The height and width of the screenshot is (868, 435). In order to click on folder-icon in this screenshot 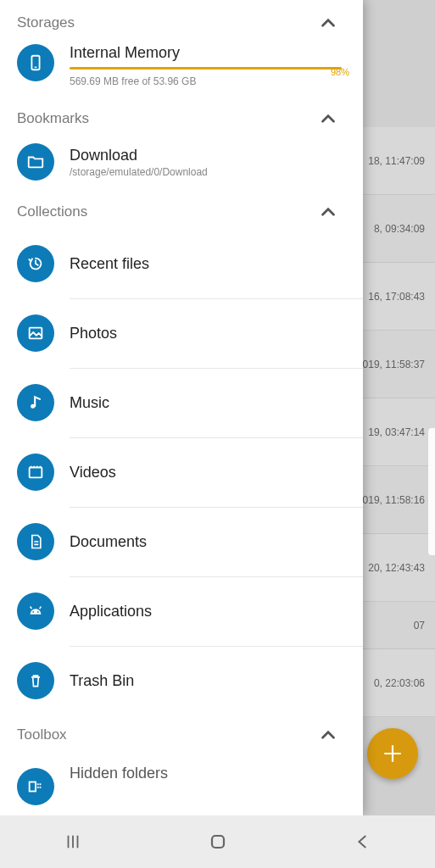, I will do `click(36, 162)`.